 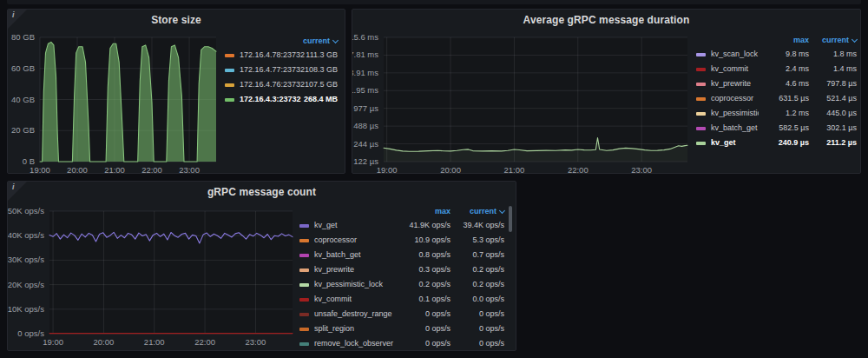 What do you see at coordinates (321, 56) in the screenshot?
I see `series-current-value: 111.3 GB` at bounding box center [321, 56].